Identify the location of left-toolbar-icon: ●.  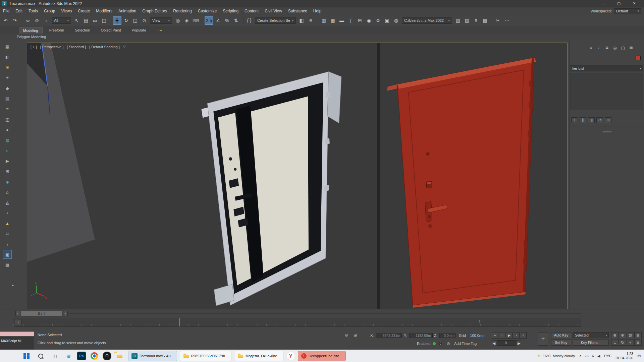
(7, 130).